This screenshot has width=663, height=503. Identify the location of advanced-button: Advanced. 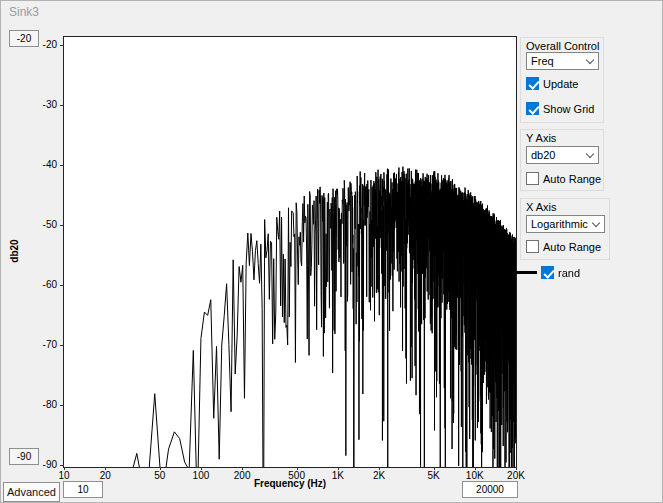
(32, 492).